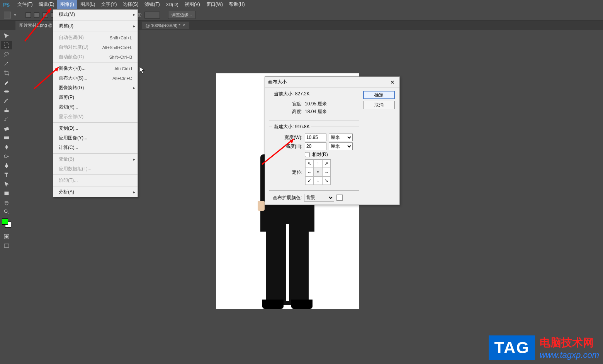 The width and height of the screenshot is (603, 364). Describe the element at coordinates (21, 15) in the screenshot. I see `sep` at that location.